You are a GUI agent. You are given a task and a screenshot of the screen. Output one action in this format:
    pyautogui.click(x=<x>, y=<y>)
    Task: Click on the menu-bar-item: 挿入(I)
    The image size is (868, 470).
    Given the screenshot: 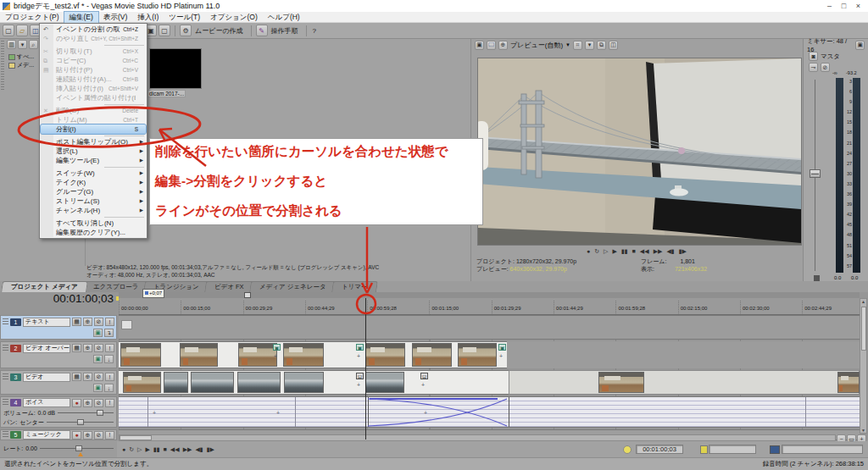 What is the action you would take?
    pyautogui.click(x=147, y=17)
    